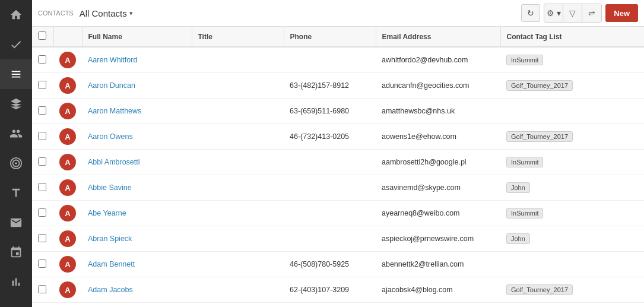  I want to click on contact-email: aduncanfn@geocities.com, so click(438, 86).